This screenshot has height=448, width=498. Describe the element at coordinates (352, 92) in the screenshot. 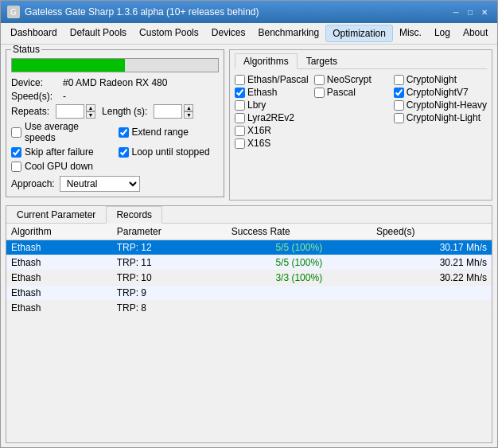

I see `algo-pascal: Pascal` at that location.